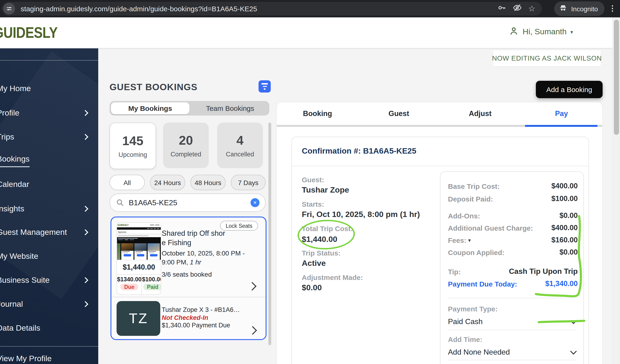 Image resolution: width=620 pixels, height=364 pixels. What do you see at coordinates (516, 9) in the screenshot?
I see `url-bar-actions: ☆` at bounding box center [516, 9].